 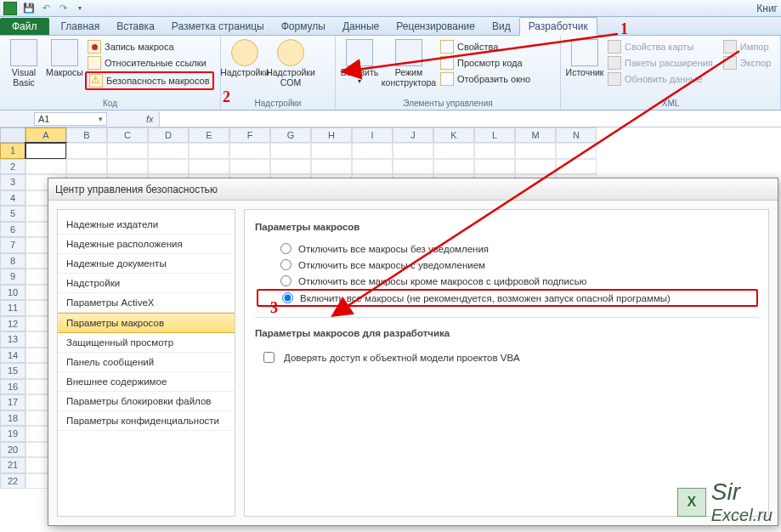 I want to click on row-header-3: 3, so click(x=13, y=182).